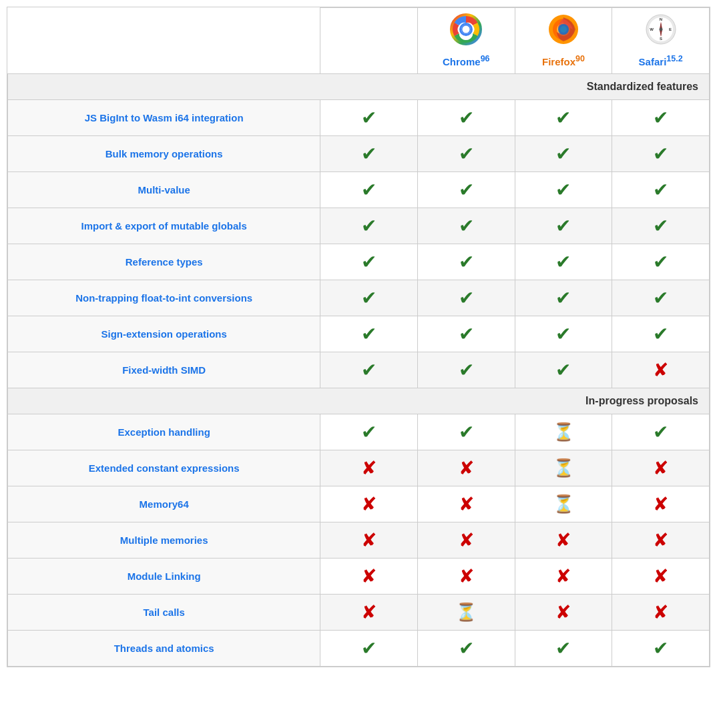 The height and width of the screenshot is (728, 717). Describe the element at coordinates (359, 190) in the screenshot. I see `table-row: Multi-value ✔ ✔ ✔ ✔` at that location.